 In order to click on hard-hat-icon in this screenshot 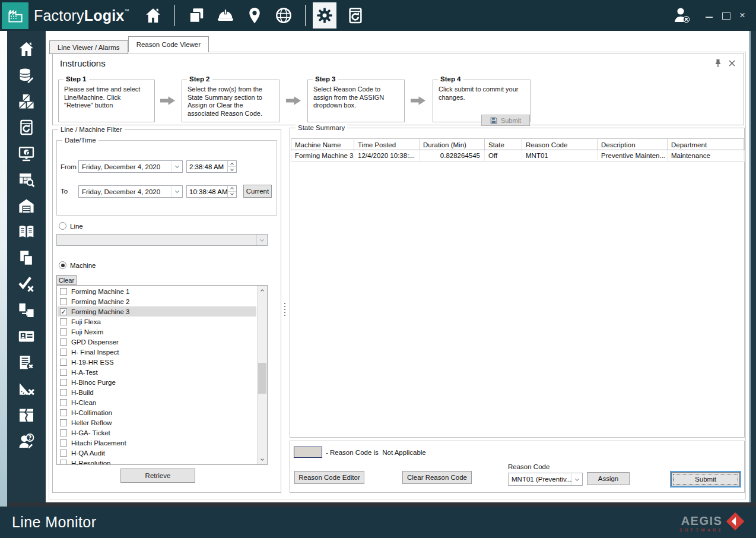, I will do `click(225, 15)`.